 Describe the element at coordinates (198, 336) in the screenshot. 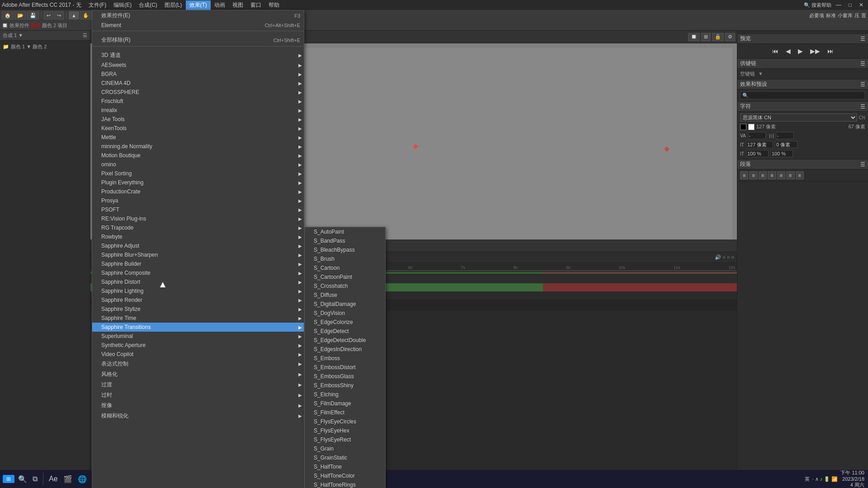

I see `menu-superluminal: Superluminal ▶` at that location.